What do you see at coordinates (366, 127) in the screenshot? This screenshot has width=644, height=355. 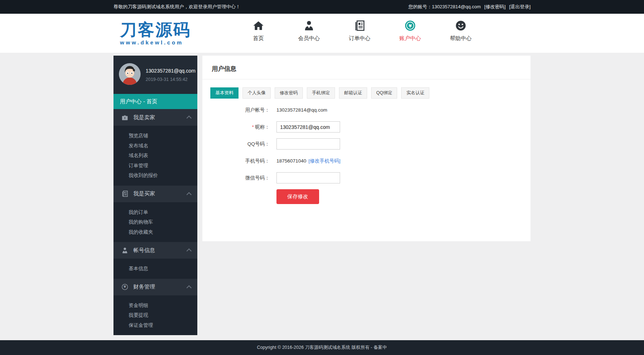 I see `form-row-nickname: *昵称：` at bounding box center [366, 127].